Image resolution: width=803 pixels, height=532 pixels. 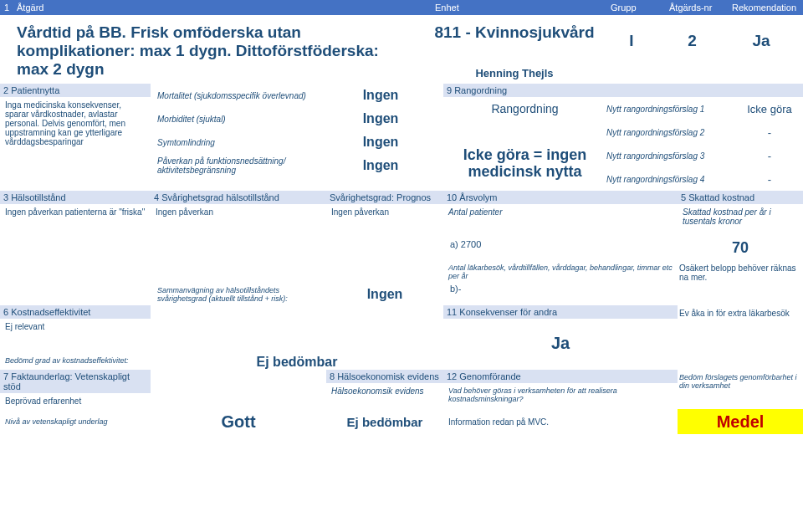 What do you see at coordinates (514, 74) in the screenshot?
I see `unit-person: Henning Thejls` at bounding box center [514, 74].